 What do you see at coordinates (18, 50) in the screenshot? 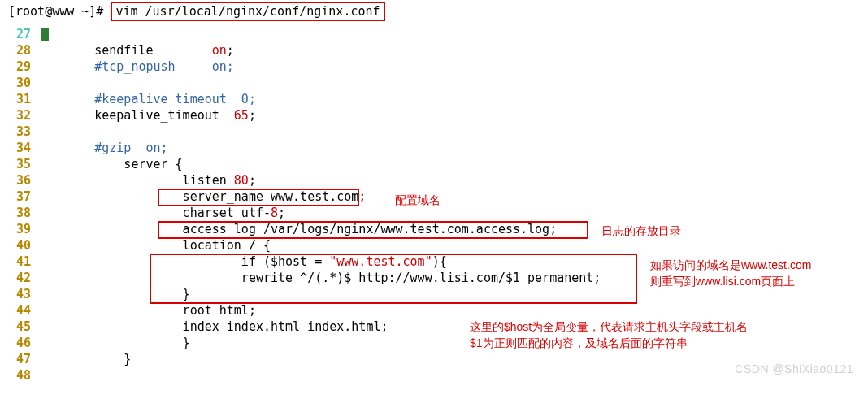
I see `line-number: 28` at bounding box center [18, 50].